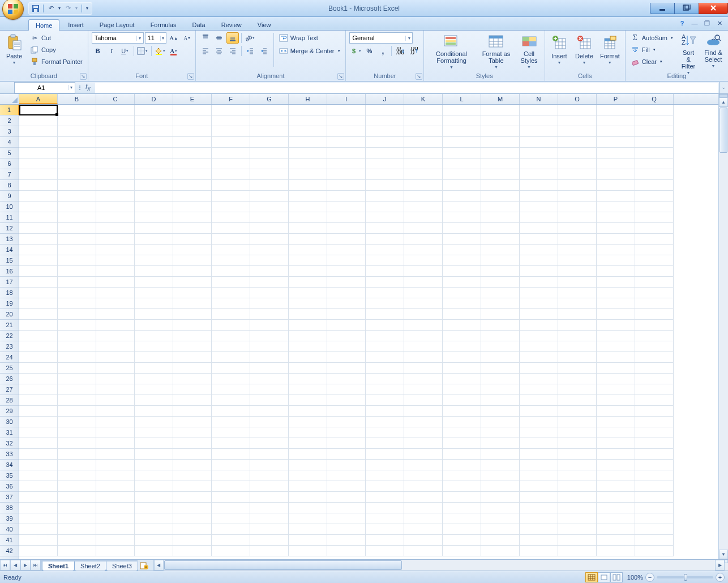 The height and width of the screenshot is (583, 728). Describe the element at coordinates (115, 99) in the screenshot. I see `column-header: C` at that location.